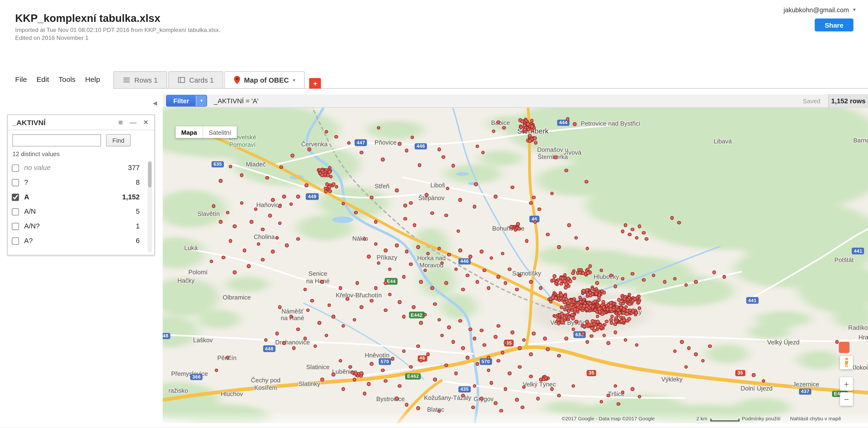 The height and width of the screenshot is (428, 868). Describe the element at coordinates (21, 80) in the screenshot. I see `menu-file: File` at that location.